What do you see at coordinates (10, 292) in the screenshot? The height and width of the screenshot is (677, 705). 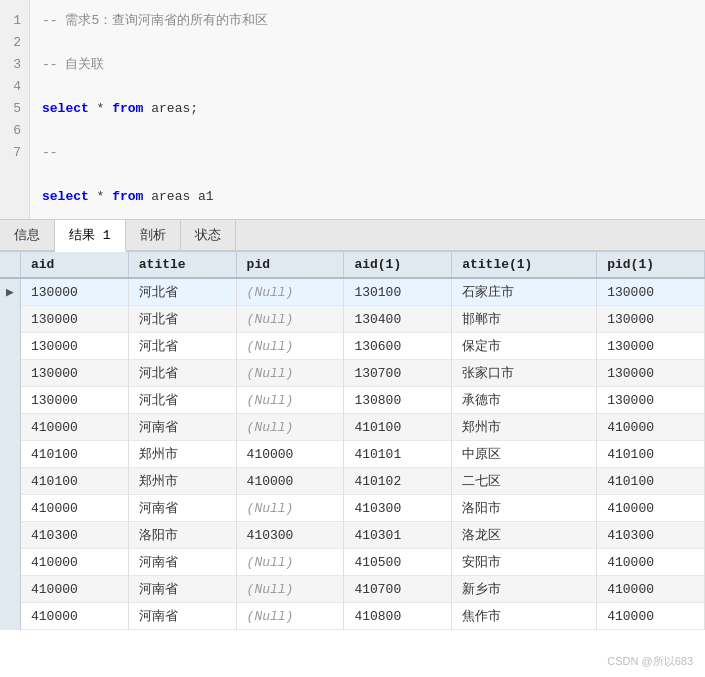 I see `row-indicator: ▶` at bounding box center [10, 292].